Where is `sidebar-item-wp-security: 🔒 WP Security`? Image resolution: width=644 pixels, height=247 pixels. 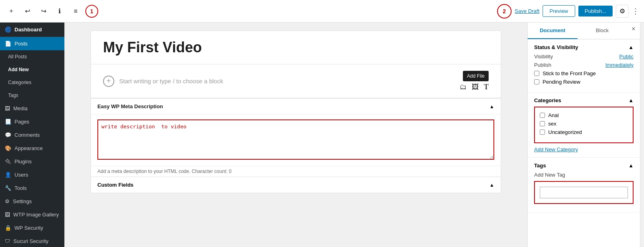 sidebar-item-wp-security: 🔒 WP Security is located at coordinates (32, 228).